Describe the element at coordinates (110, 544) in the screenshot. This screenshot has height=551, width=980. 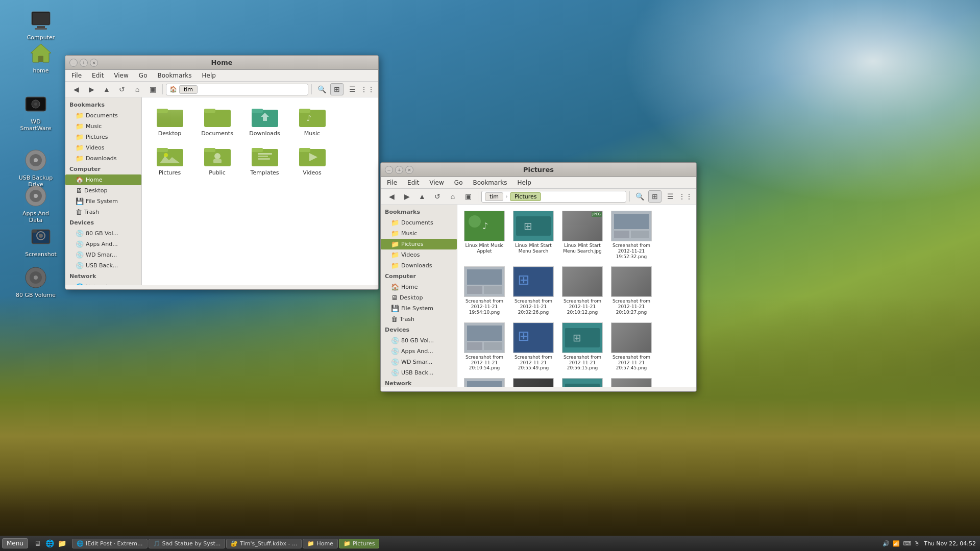
I see `taskbar-item-browser: 🌐 IEdit Post · Extrem...` at that location.